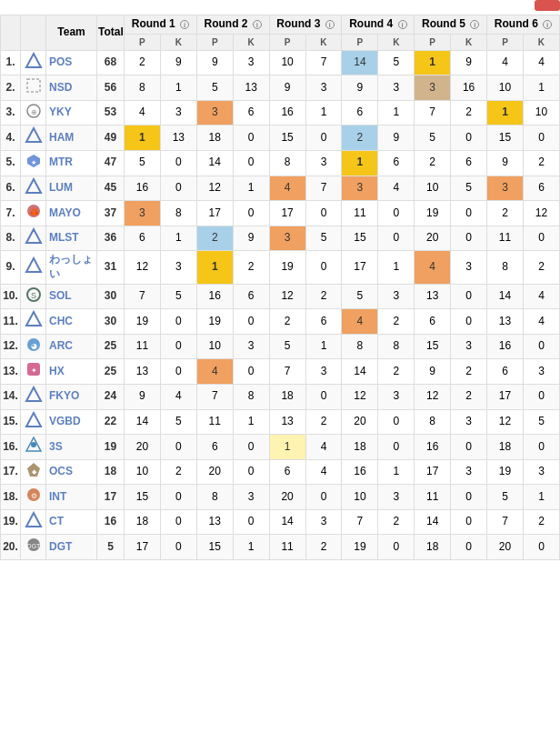  I want to click on team-name-cell: FKYO, so click(72, 397).